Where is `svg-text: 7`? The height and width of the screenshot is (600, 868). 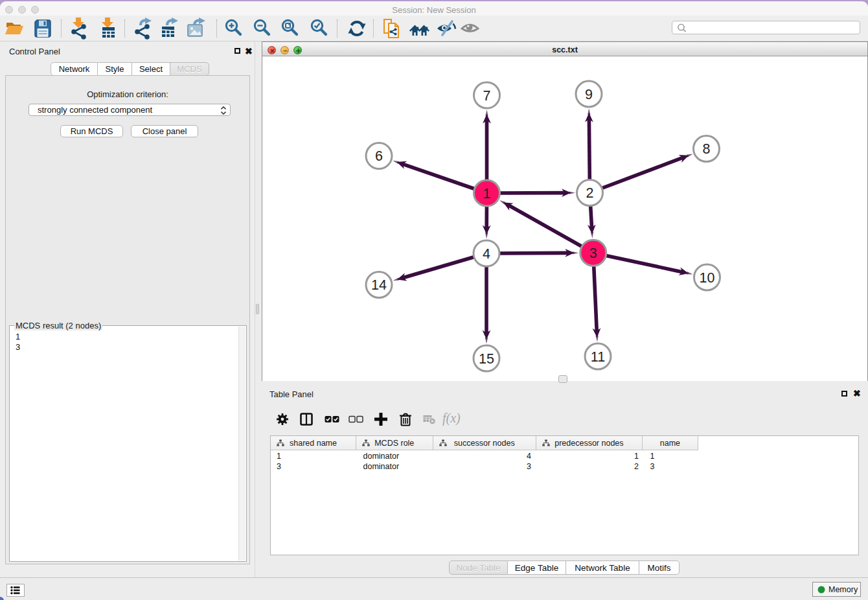 svg-text: 7 is located at coordinates (487, 96).